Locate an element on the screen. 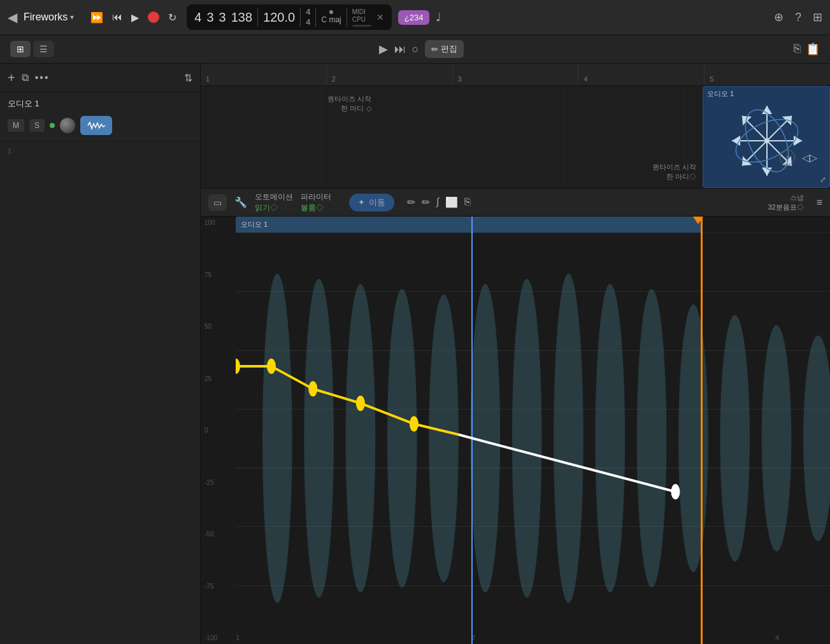 The image size is (830, 644). cpu-bar is located at coordinates (362, 25).